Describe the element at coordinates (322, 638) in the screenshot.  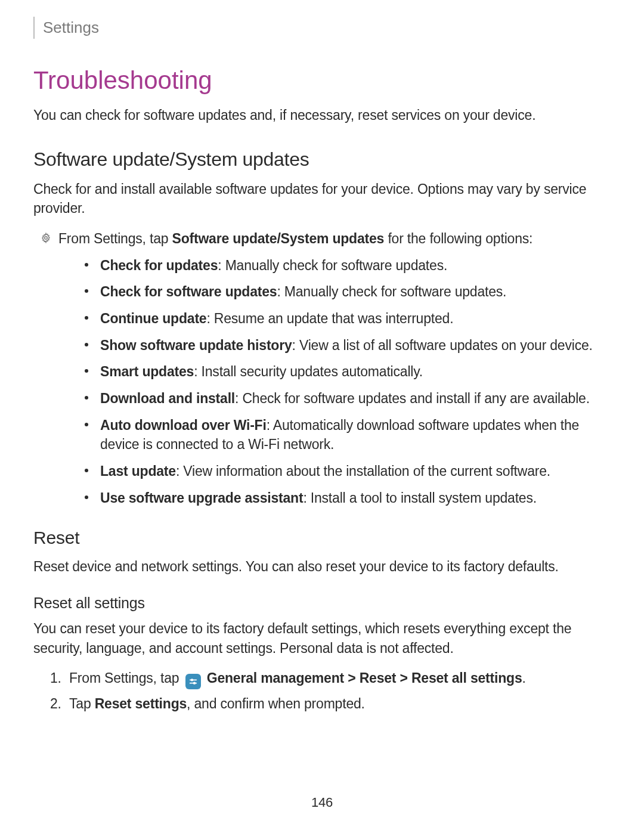
I see `section-reset-all-body: You can reset your device to its factory…` at that location.